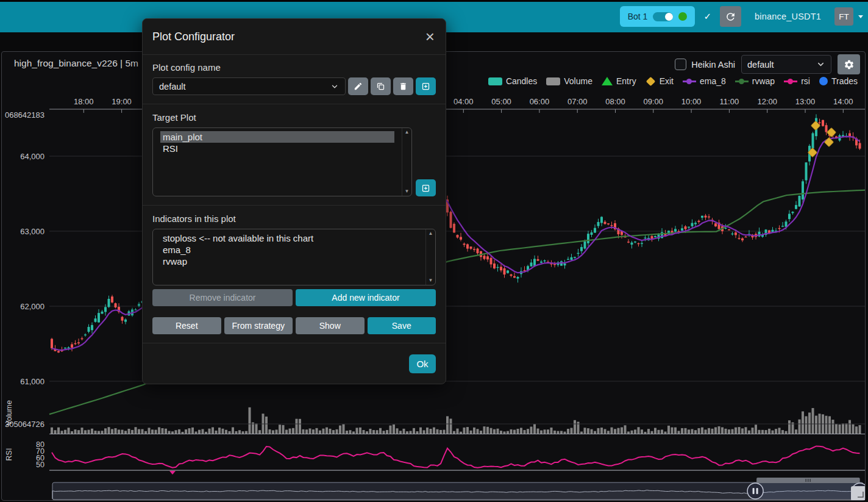 This screenshot has width=868, height=502. What do you see at coordinates (380, 87) in the screenshot?
I see `copy-icon` at bounding box center [380, 87].